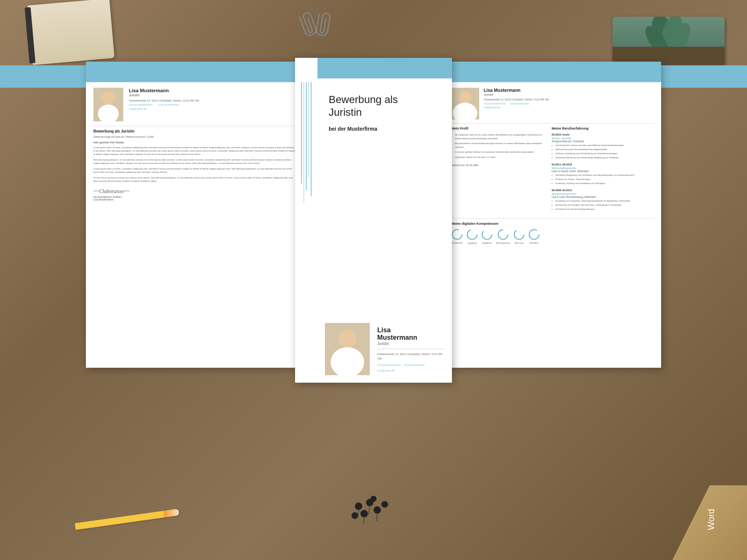 Image resolution: width=747 pixels, height=560 pixels. What do you see at coordinates (194, 195) in the screenshot?
I see `signature-area: ~~Claborasoo~~ mit freundlichen Grüßen L…` at bounding box center [194, 195].